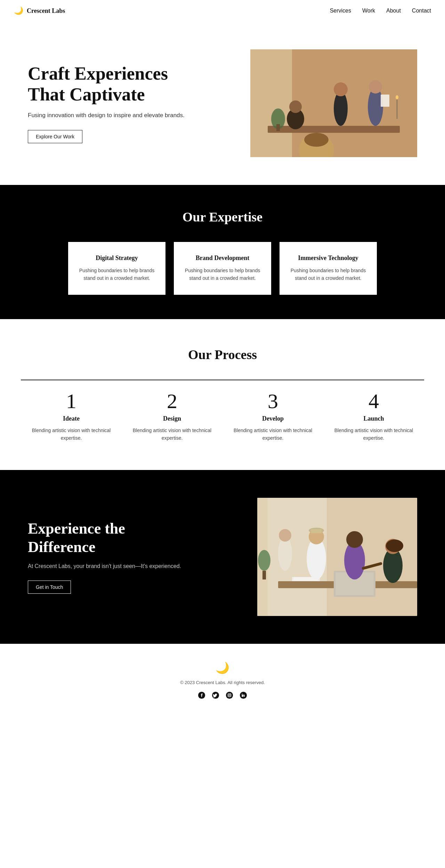 Image resolution: width=445 pixels, height=868 pixels. What do you see at coordinates (71, 419) in the screenshot?
I see `step-label-0: Ideate` at bounding box center [71, 419].